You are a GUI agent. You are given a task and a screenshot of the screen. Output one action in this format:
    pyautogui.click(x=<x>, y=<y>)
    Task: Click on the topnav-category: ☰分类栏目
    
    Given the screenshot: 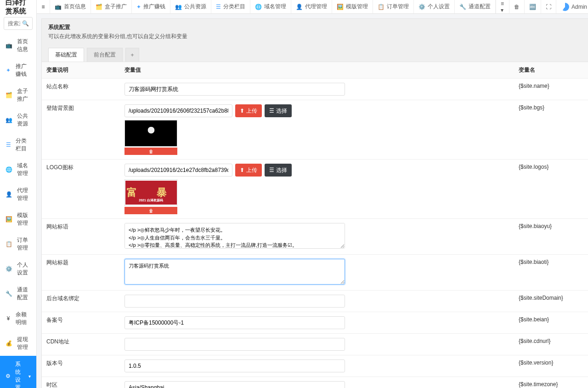 What is the action you would take?
    pyautogui.click(x=231, y=6)
    